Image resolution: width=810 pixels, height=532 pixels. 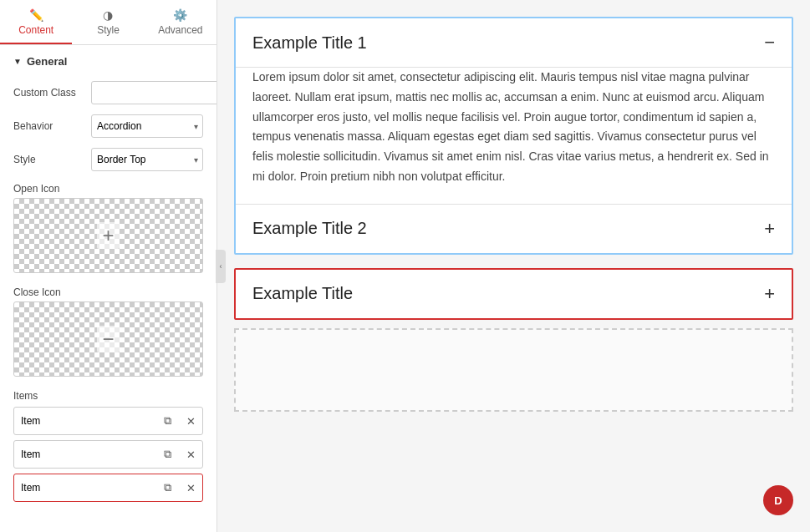 I want to click on red-circle-button: D, so click(x=778, y=500).